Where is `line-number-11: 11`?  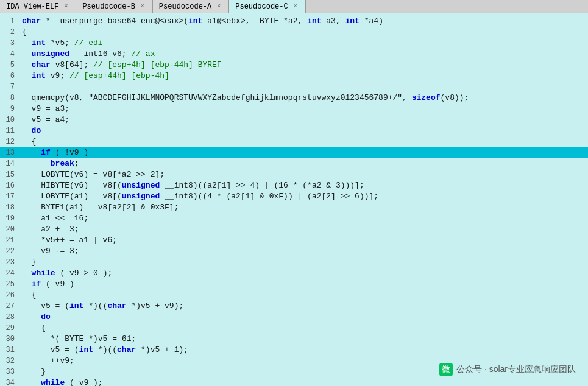 line-number-11: 11 is located at coordinates (10, 131).